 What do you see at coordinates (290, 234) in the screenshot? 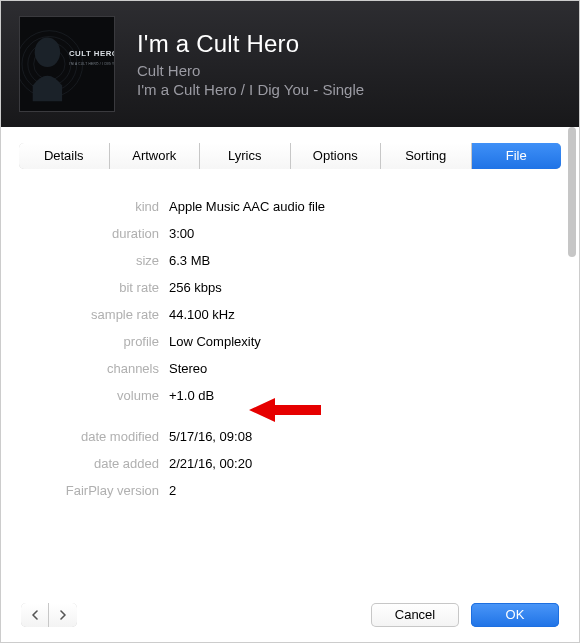
I see `row-duration: duration 3:00` at bounding box center [290, 234].